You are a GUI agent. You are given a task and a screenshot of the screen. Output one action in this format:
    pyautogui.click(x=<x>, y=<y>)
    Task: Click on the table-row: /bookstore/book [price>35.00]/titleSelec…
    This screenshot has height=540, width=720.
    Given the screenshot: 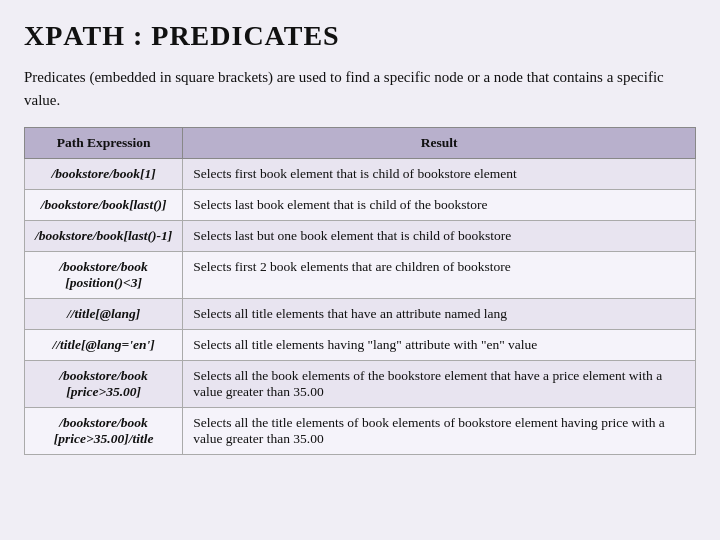 What is the action you would take?
    pyautogui.click(x=360, y=432)
    